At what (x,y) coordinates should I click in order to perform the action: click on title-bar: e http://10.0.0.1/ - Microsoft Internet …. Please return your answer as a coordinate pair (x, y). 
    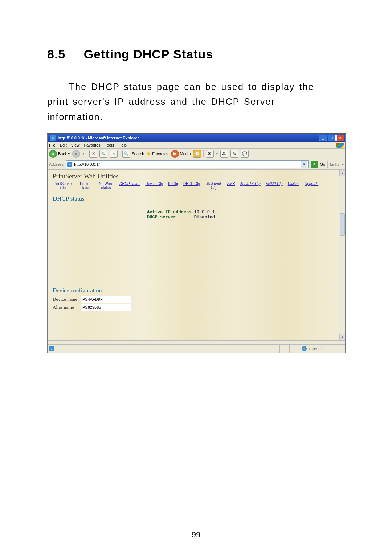
    Looking at the image, I should click on (196, 138).